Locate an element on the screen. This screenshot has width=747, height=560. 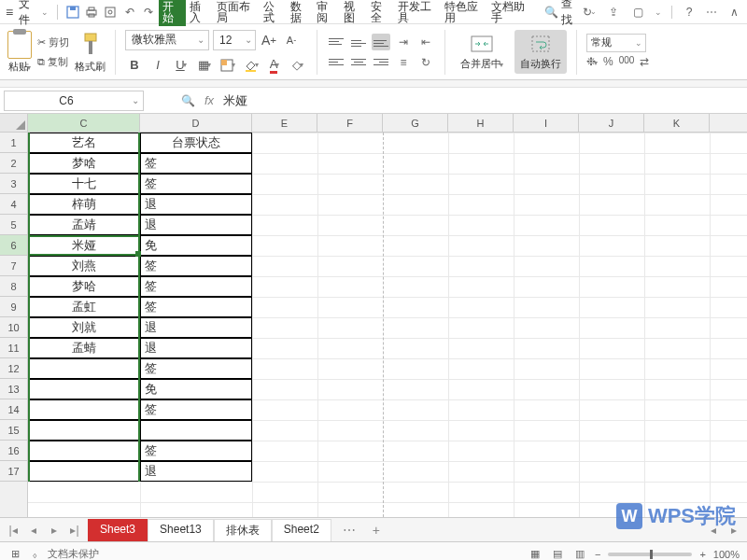
row-header-15: 15 is located at coordinates (13, 430).